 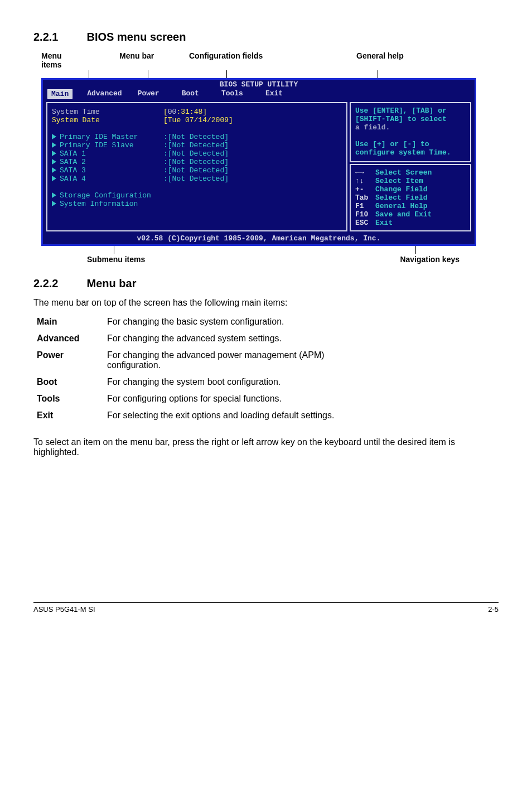 I want to click on menu-bar-definitions: MainFor changing the basic system config…, so click(x=204, y=369).